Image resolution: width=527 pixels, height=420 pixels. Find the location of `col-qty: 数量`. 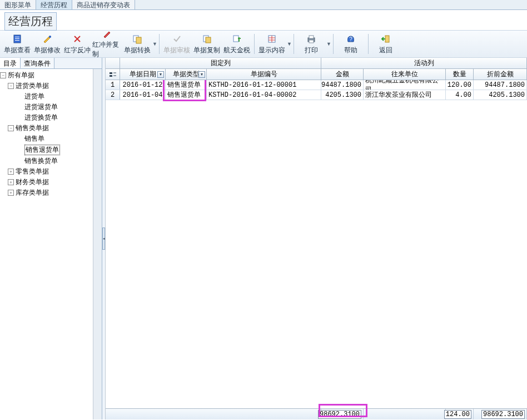

col-qty: 数量 is located at coordinates (460, 75).